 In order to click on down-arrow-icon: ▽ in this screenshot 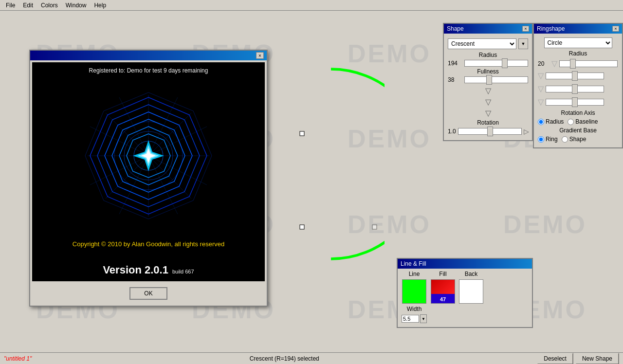, I will do `click(488, 91)`.